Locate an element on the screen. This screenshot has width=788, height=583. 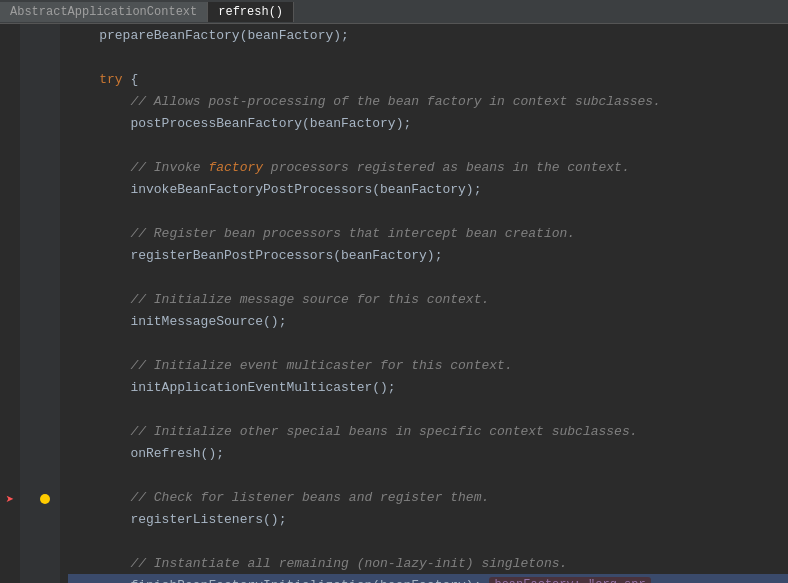
icon-line-26-error: ➤ is located at coordinates (10, 500).